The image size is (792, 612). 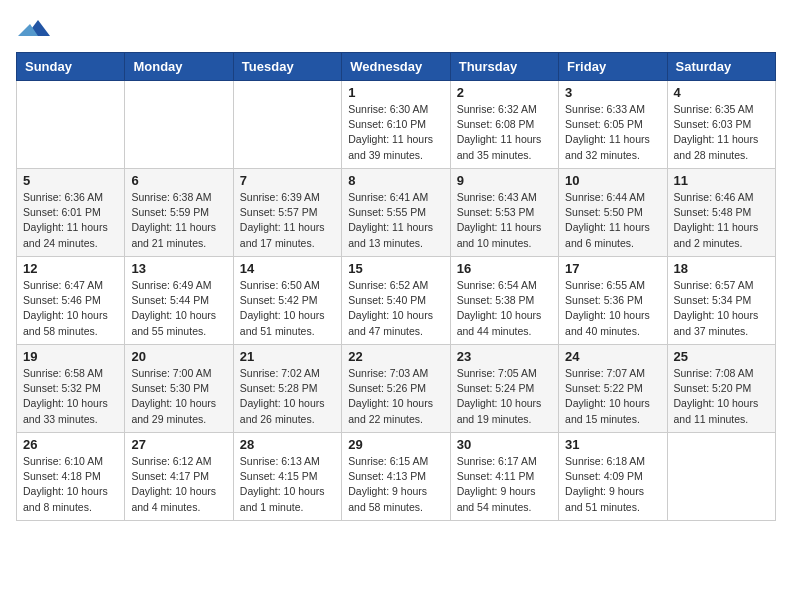 What do you see at coordinates (504, 67) in the screenshot?
I see `col-header-thursday: Thursday` at bounding box center [504, 67].